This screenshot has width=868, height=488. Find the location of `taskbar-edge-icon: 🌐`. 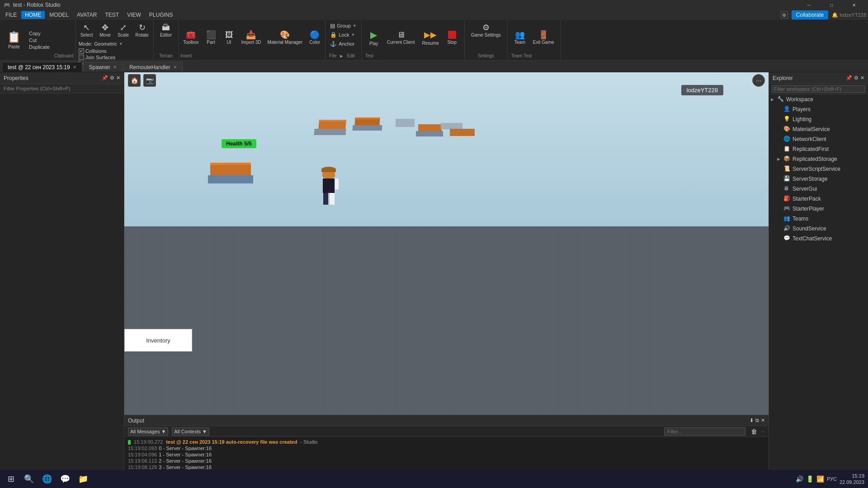

taskbar-edge-icon: 🌐 is located at coordinates (47, 479).